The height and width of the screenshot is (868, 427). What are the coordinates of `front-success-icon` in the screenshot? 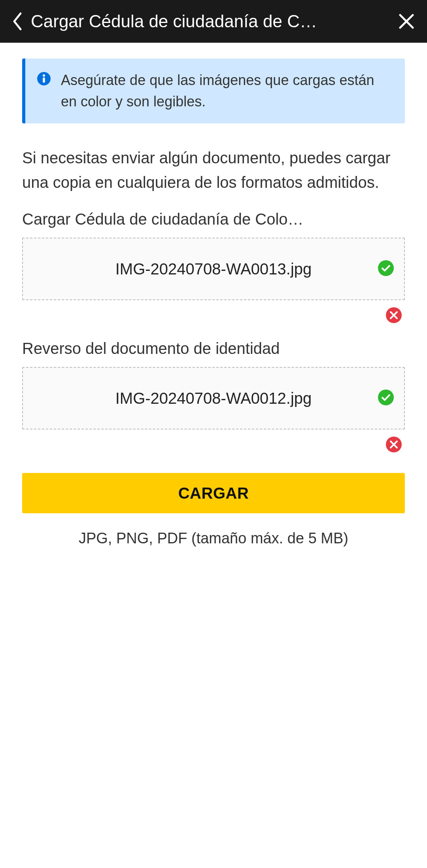 It's located at (386, 269).